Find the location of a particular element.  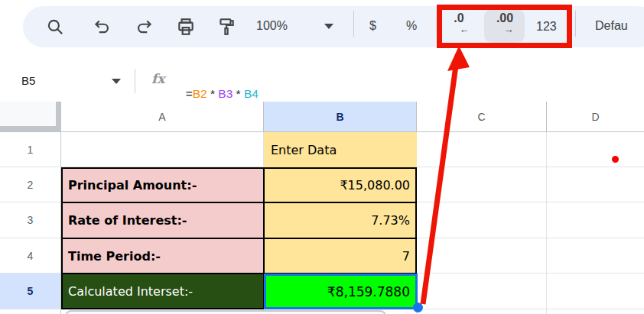

cell-a2: Principal Amount:- is located at coordinates (162, 185).